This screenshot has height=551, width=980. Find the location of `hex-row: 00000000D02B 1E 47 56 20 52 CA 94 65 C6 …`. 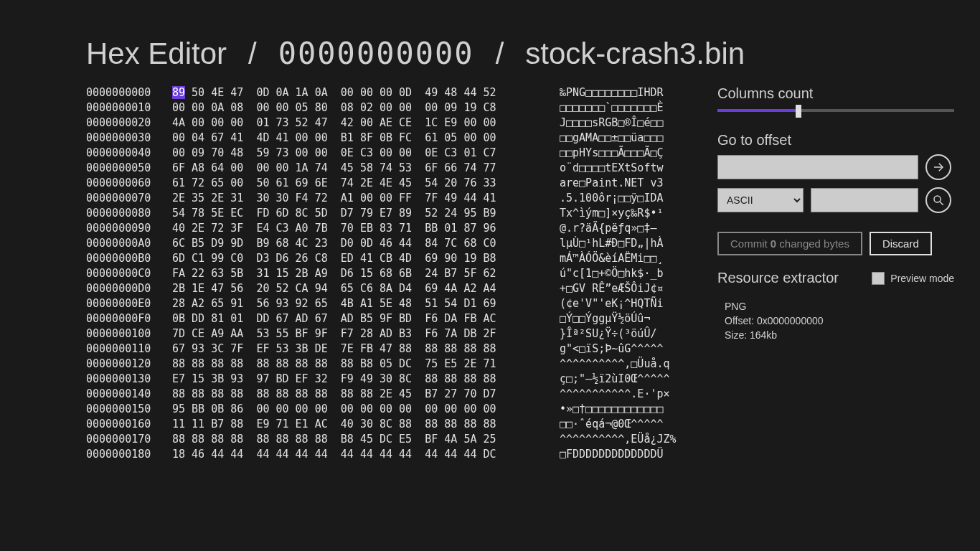

hex-row: 00000000D02B 1E 47 56 20 52 CA 94 65 C6 … is located at coordinates (387, 288).